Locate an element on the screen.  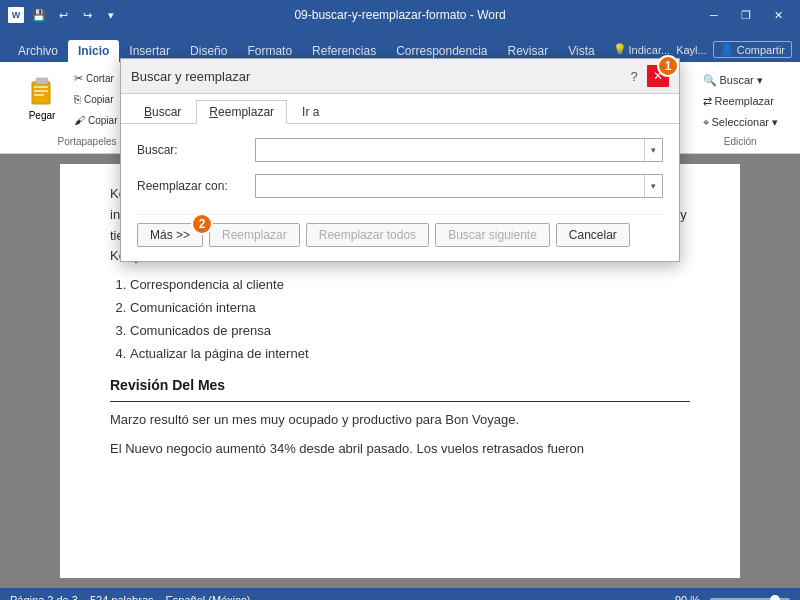
reemplazar-label: Reemplazar con: is located at coordinates (192, 186).